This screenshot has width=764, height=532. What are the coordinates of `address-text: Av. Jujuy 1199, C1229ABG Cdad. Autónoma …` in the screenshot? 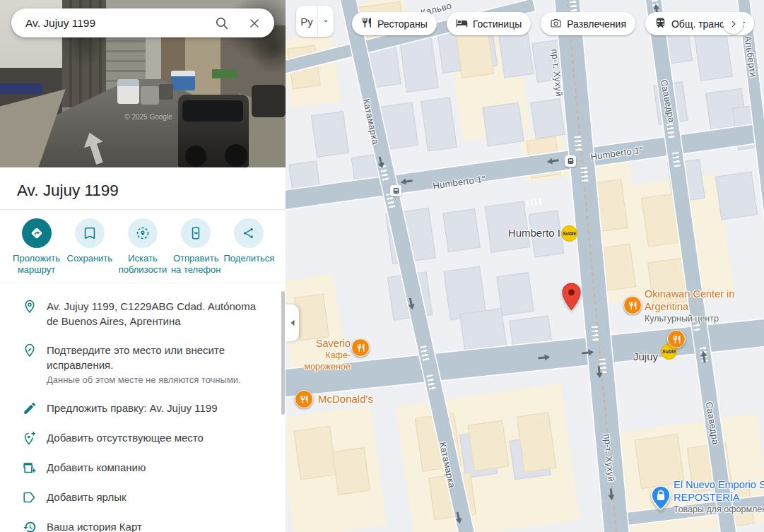 It's located at (158, 314).